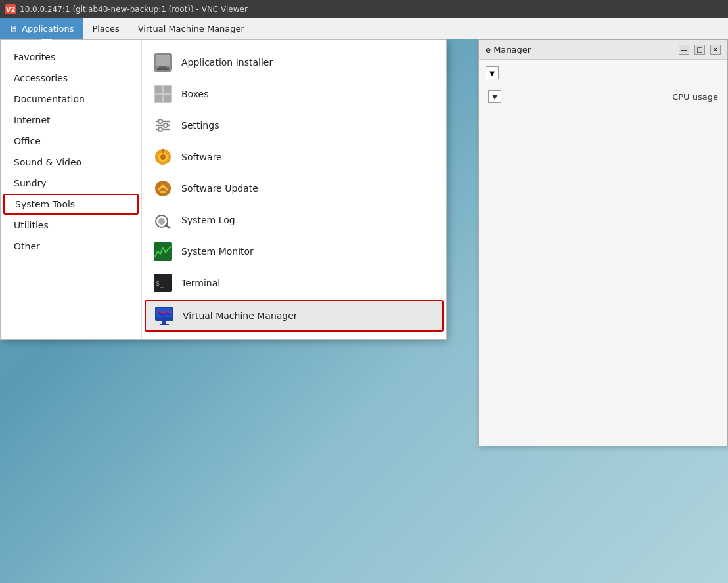 The image size is (728, 583). I want to click on app-label-software: Software, so click(202, 157).